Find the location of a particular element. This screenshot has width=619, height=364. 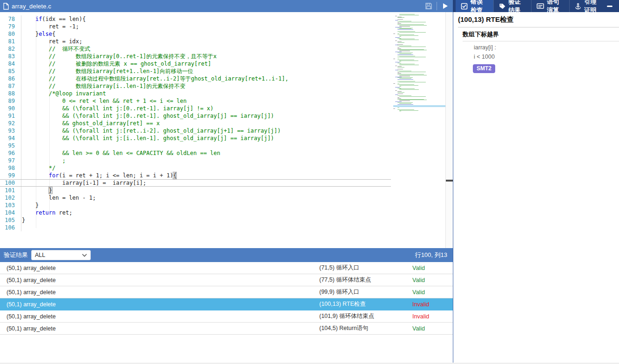

run-button is located at coordinates (445, 6).